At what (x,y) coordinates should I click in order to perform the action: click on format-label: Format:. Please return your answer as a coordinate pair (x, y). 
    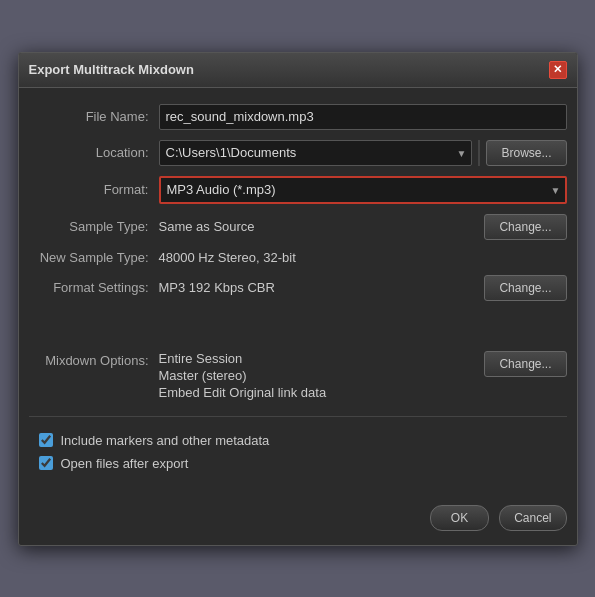
    Looking at the image, I should click on (94, 190).